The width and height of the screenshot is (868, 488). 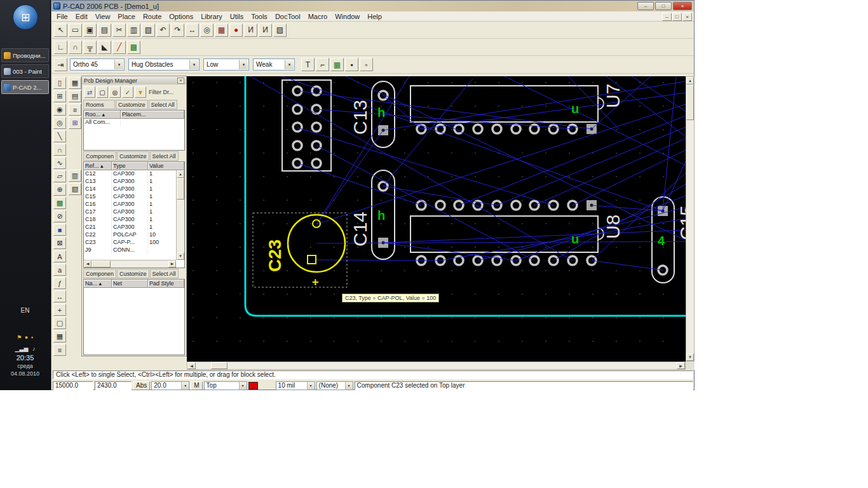 What do you see at coordinates (130, 264) in the screenshot?
I see `components-hscrollbar: ◀ ▶` at bounding box center [130, 264].